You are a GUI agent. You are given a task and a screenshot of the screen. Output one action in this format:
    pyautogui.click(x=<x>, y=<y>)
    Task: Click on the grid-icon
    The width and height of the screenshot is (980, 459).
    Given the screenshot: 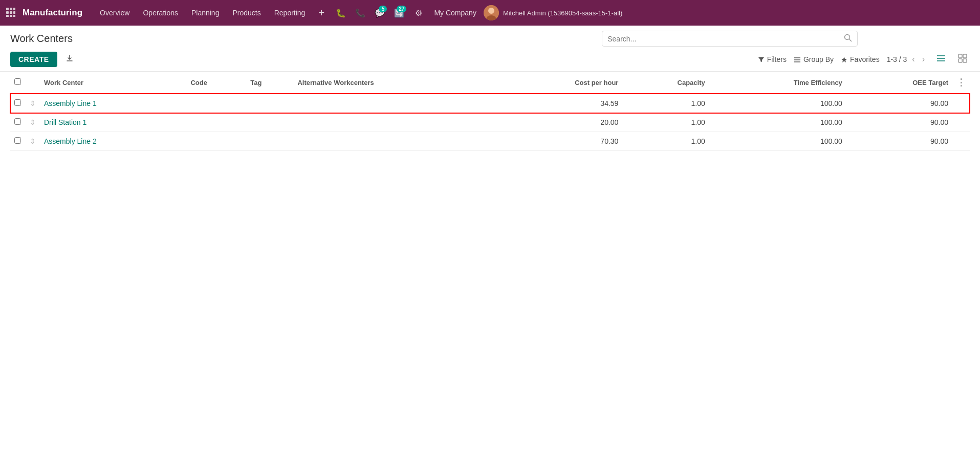 What is the action you would take?
    pyautogui.click(x=11, y=13)
    